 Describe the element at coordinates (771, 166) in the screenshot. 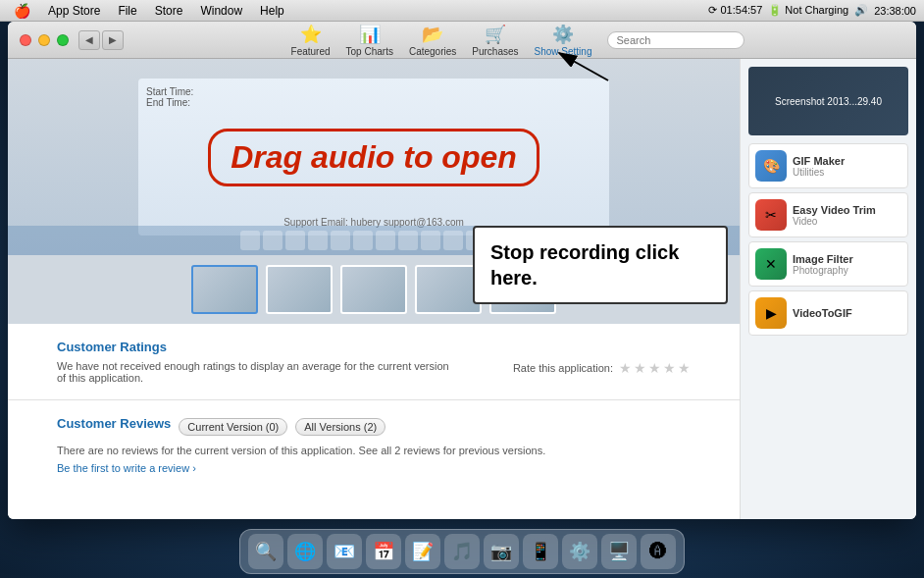

I see `gif-maker-icon: 🎨` at that location.